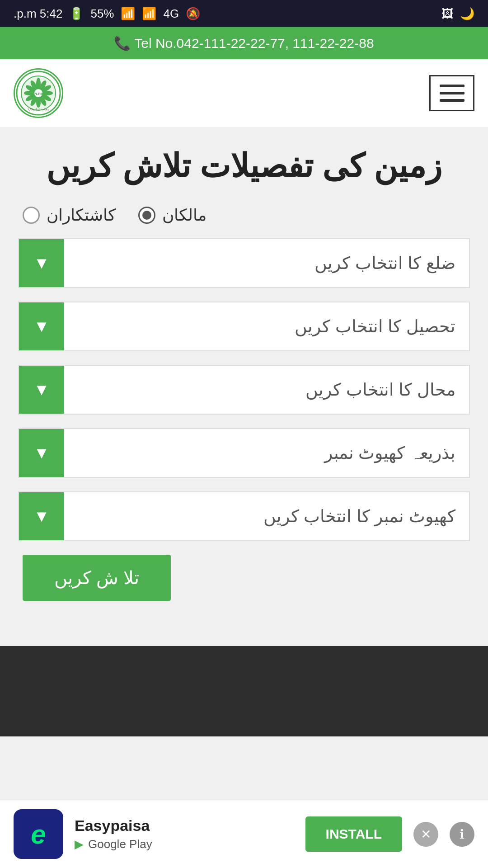  What do you see at coordinates (42, 326) in the screenshot?
I see `chevron-down-icon-2: ▼` at bounding box center [42, 326].